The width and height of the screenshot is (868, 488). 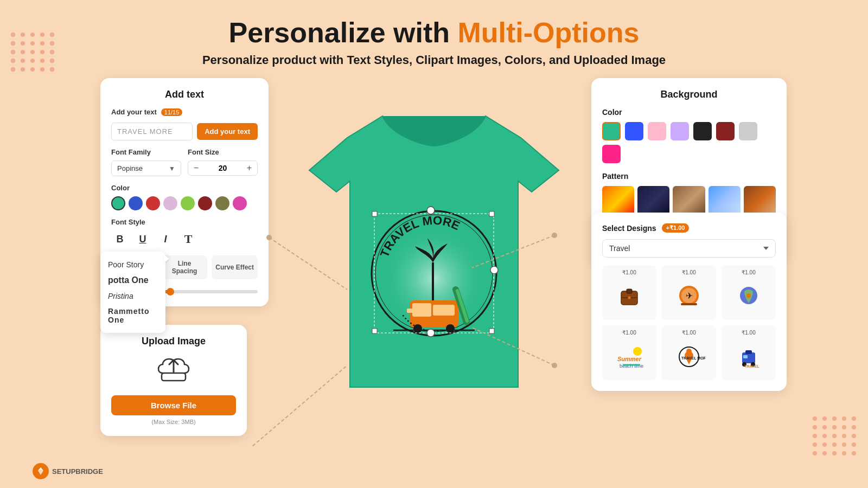 What do you see at coordinates (172, 169) in the screenshot?
I see `font-family-chevron-icon: ▼` at bounding box center [172, 169].